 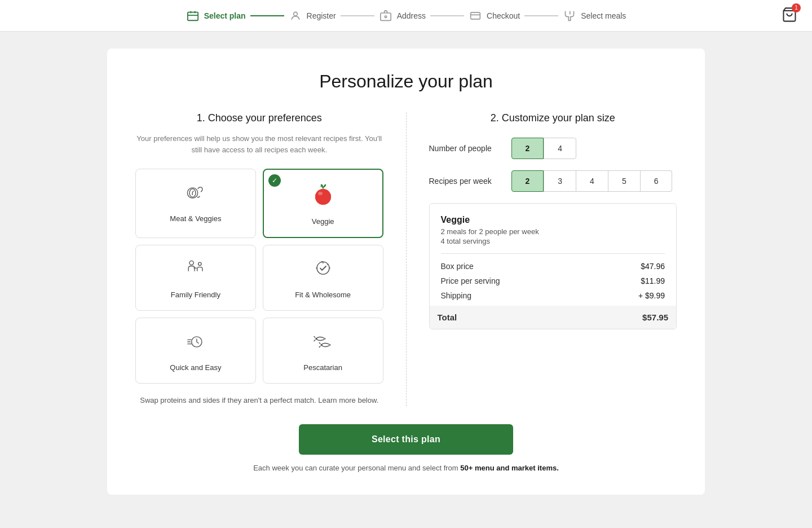 I want to click on pref-family-friendly: Family Friendly, so click(x=196, y=278).